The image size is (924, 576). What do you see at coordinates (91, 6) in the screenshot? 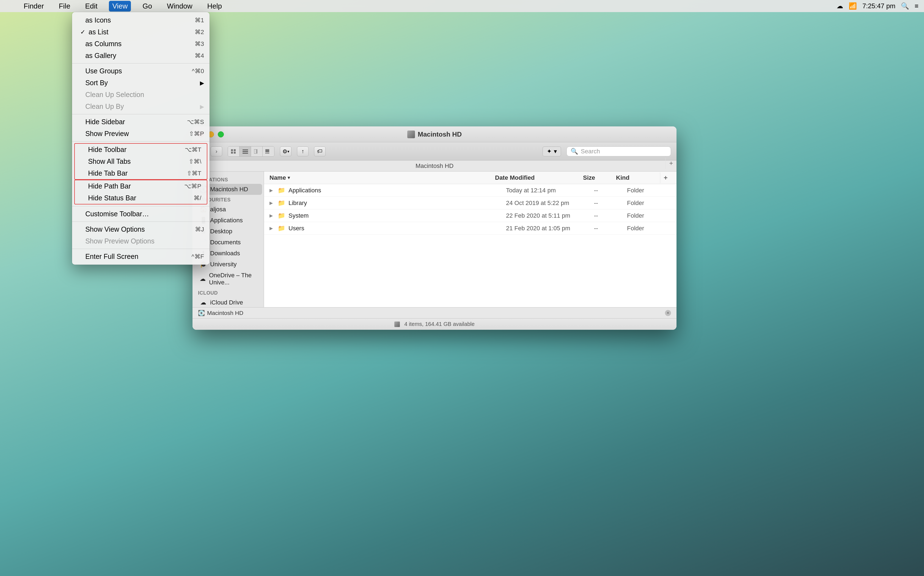
I see `edit-menu-item: Edit` at bounding box center [91, 6].